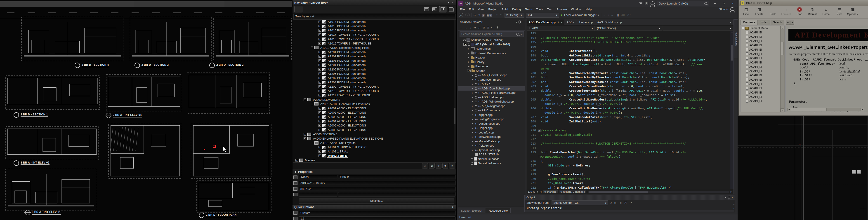 This screenshot has height=220, width=868. What do you see at coordinates (435, 9) in the screenshot?
I see `view-map-button` at bounding box center [435, 9].